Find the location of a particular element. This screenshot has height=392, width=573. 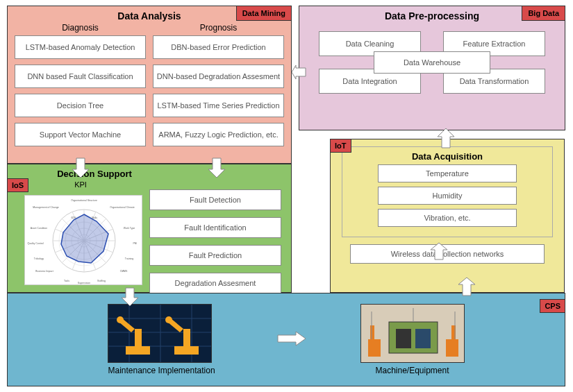

arrow-preproc-to-analysis is located at coordinates (299, 72).